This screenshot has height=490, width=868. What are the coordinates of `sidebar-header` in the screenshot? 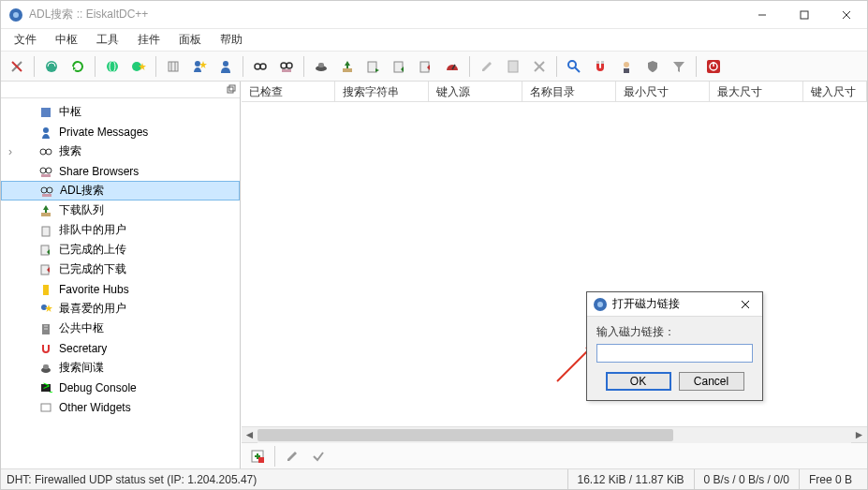 It's located at (120, 90).